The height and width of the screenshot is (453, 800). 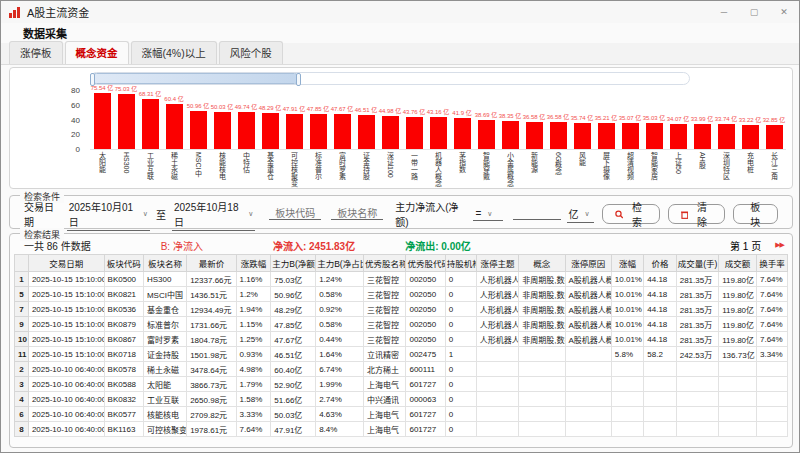 What do you see at coordinates (402, 370) in the screenshot?
I see `table-row: 22025-10-10 06:40:00BK0578稀土永磁3478.64元4.…` at bounding box center [402, 370].